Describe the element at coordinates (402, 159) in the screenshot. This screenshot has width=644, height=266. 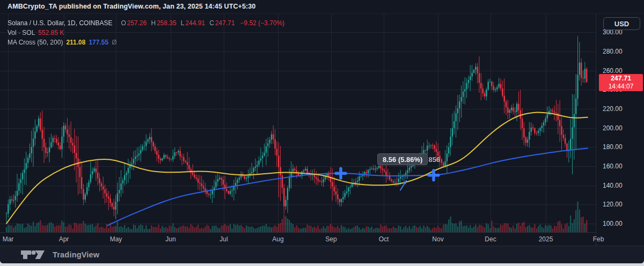
I see `measure-tooltip: 8.56 (5.86%) 856` at that location.